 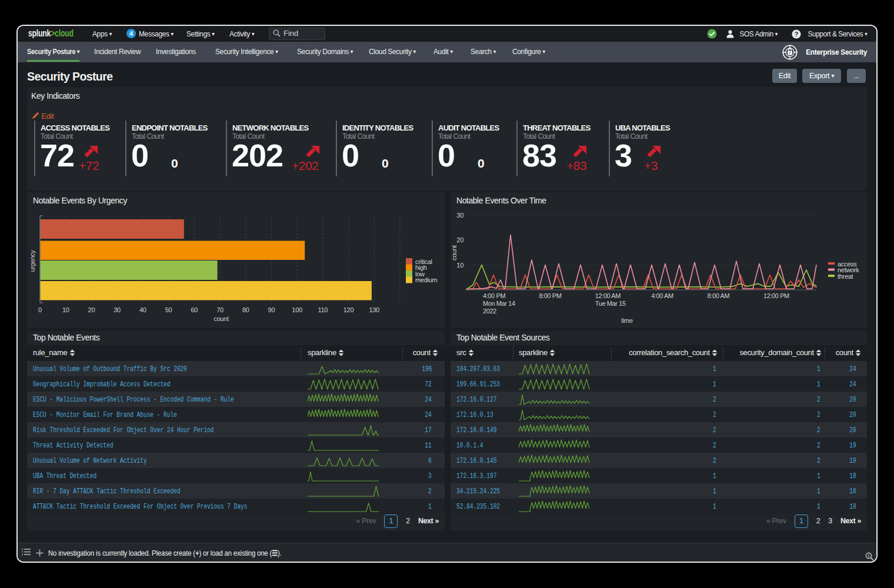 I want to click on svg-text: Tue Mar 15, so click(x=611, y=303).